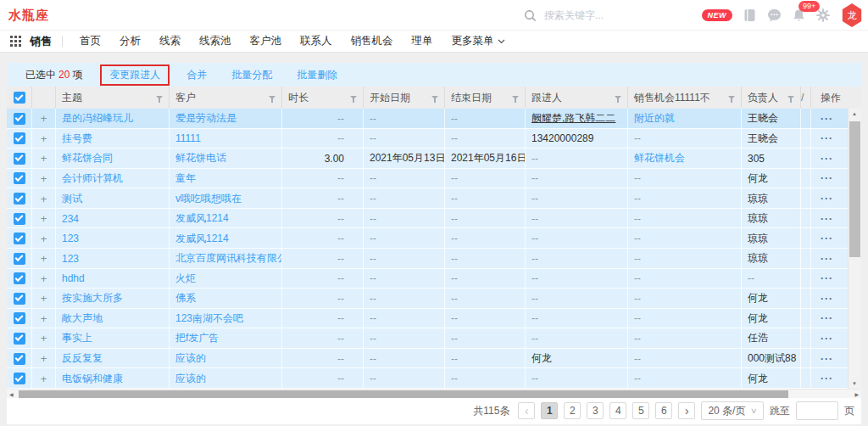 The height and width of the screenshot is (426, 868). Describe the element at coordinates (372, 41) in the screenshot. I see `nav-item-opportunities: 销售机会` at that location.